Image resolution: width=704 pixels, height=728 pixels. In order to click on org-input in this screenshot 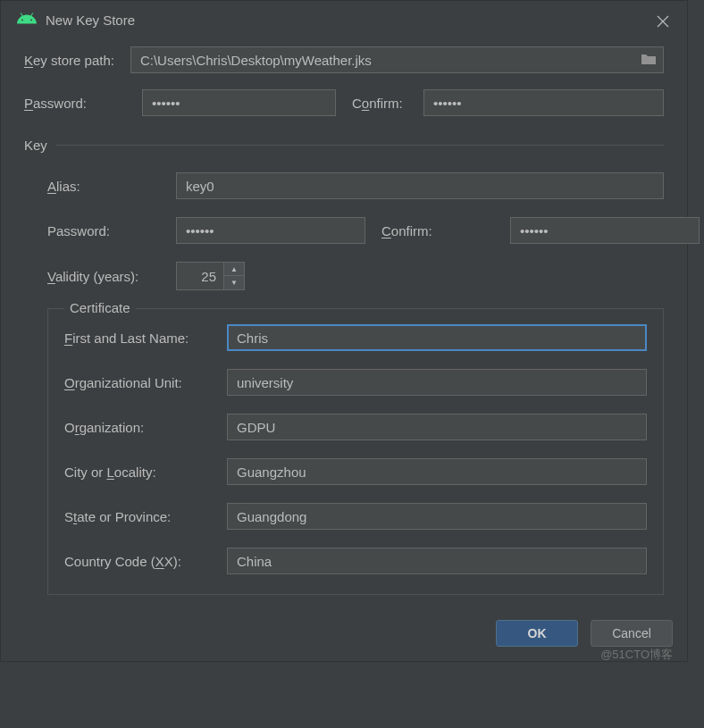, I will do `click(437, 427)`.